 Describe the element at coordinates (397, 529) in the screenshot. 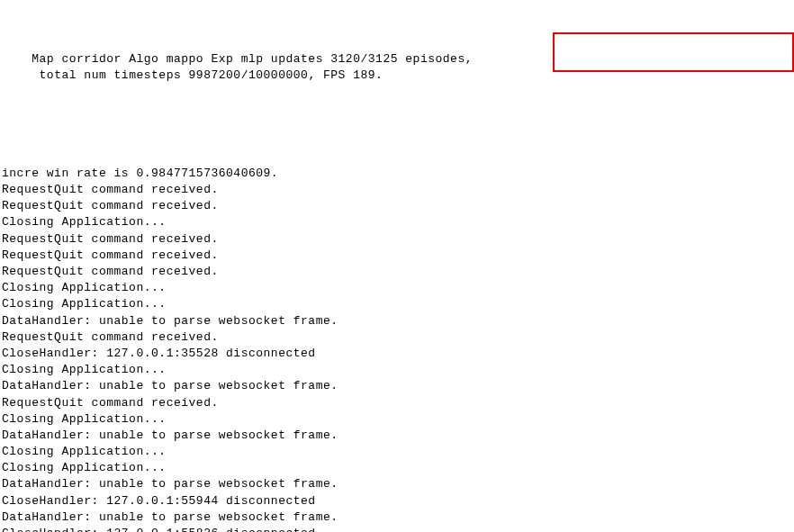

I see `log-line: CloseHandler: 127.0.0.1:55826 disconnect…` at that location.